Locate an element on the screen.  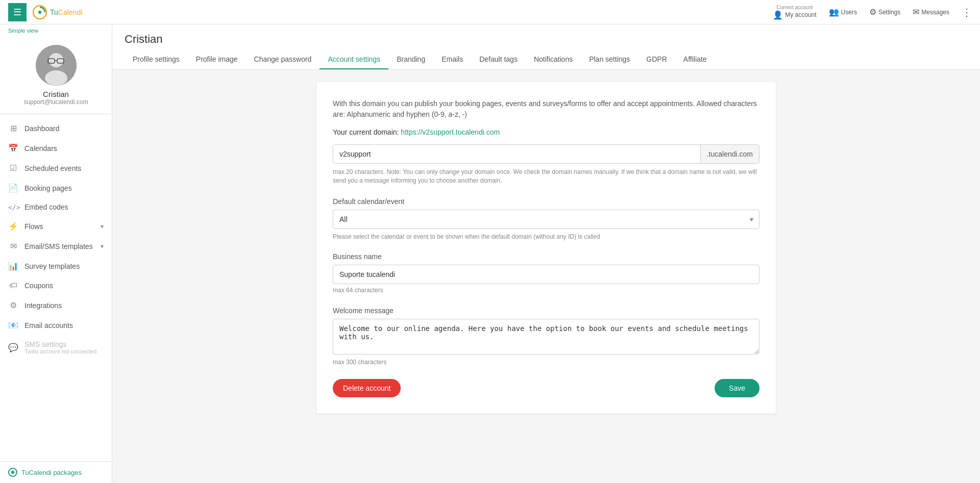
default-calendar-wrapper: All Calendar 1 Calendar 2 ▾ is located at coordinates (546, 219).